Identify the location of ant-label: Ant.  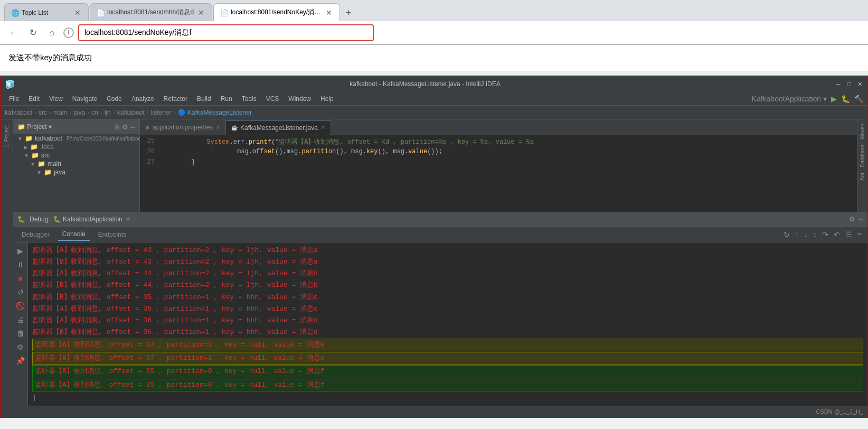
(863, 176).